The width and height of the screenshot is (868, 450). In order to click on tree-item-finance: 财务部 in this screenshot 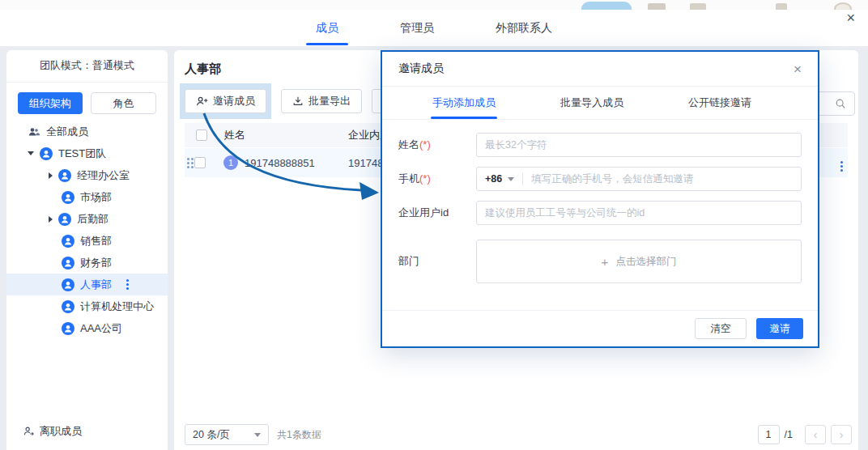, I will do `click(87, 262)`.